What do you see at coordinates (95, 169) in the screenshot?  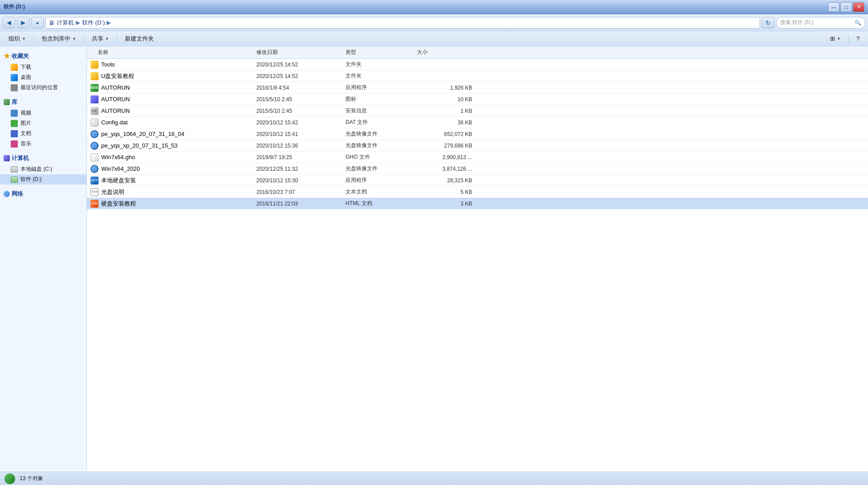 I see `iso-icon` at bounding box center [95, 169].